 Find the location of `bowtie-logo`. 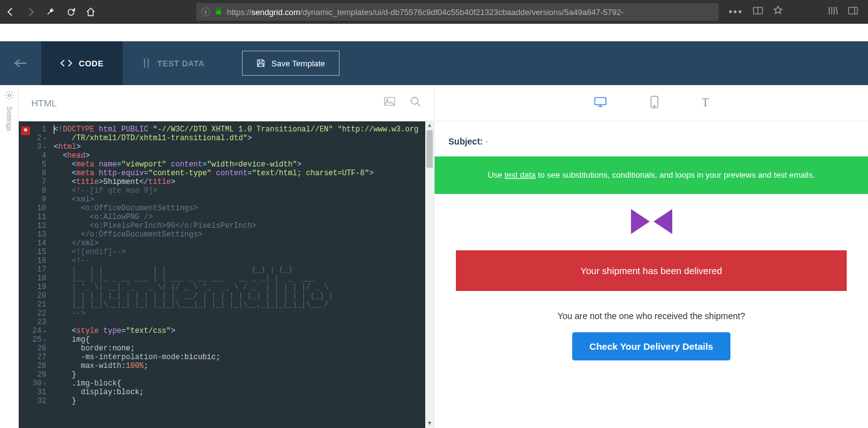

bowtie-logo is located at coordinates (652, 222).